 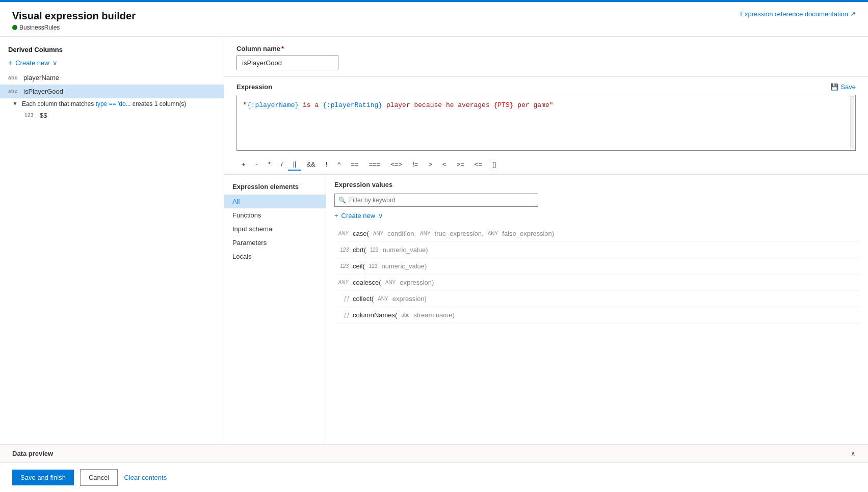 What do you see at coordinates (341, 298) in the screenshot?
I see `func-type-arr-collect: [ ]` at bounding box center [341, 298].